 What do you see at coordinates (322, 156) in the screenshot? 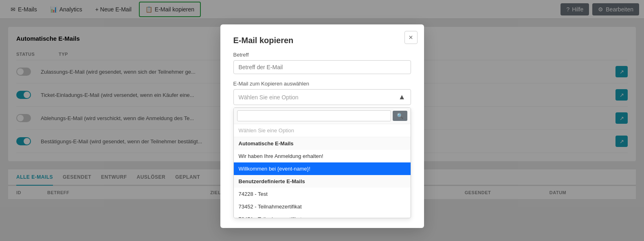
I see `dropdown-item: Wir haben Ihre Anmeldung erhalten!` at bounding box center [322, 156].